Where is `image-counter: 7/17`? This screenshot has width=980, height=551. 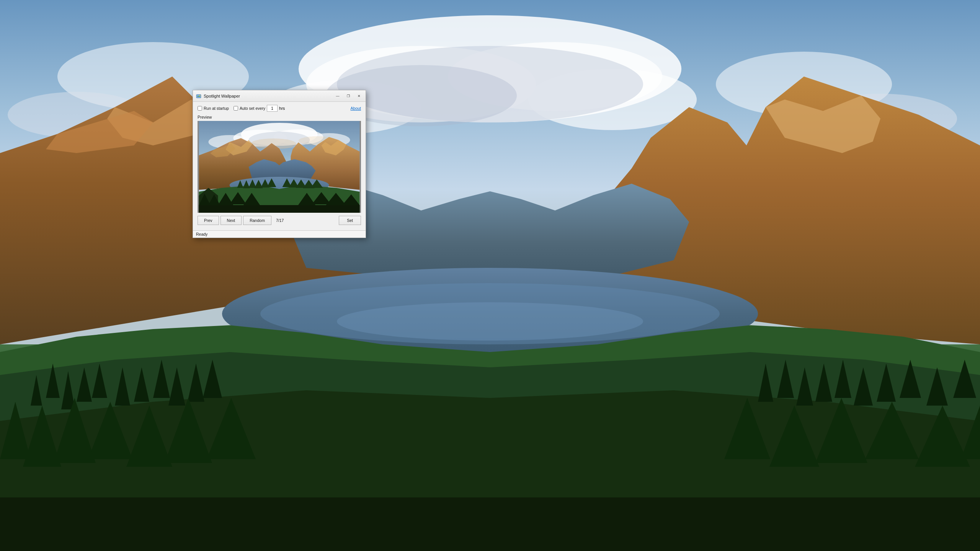
image-counter: 7/17 is located at coordinates (280, 220).